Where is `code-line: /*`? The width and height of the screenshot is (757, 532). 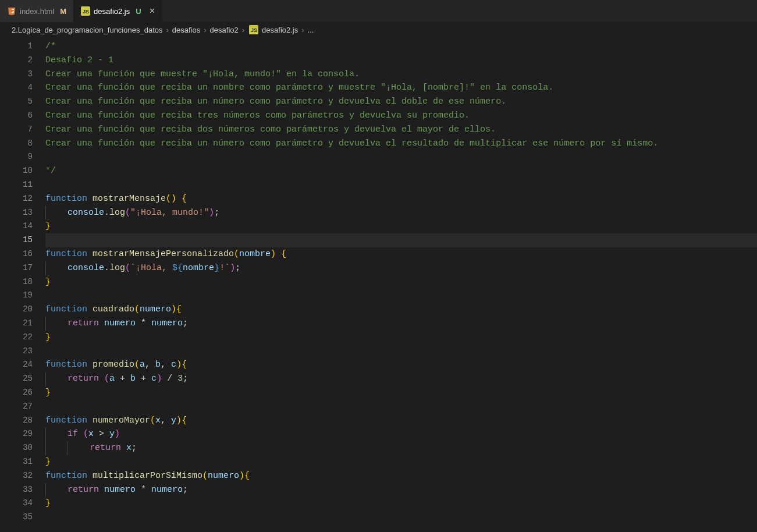 code-line: /* is located at coordinates (401, 47).